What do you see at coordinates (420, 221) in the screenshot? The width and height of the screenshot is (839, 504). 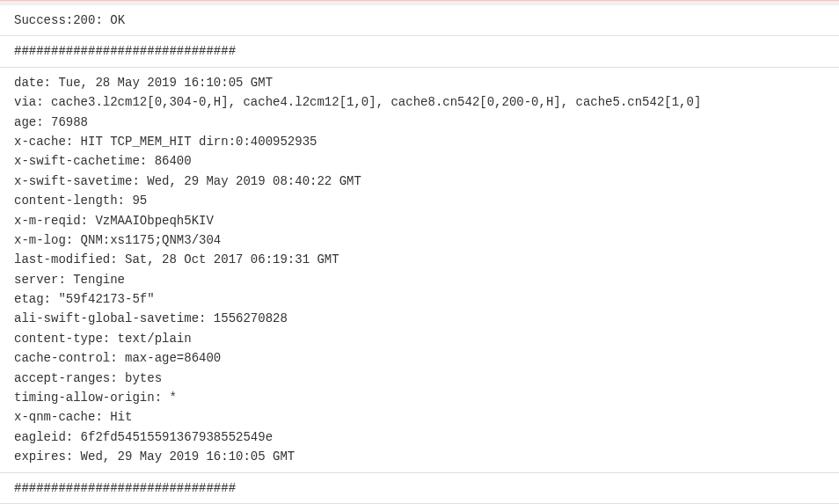 I see `header-x-m-reqid: x-m-reqid: VzMAAIObpeqh5KIV` at bounding box center [420, 221].